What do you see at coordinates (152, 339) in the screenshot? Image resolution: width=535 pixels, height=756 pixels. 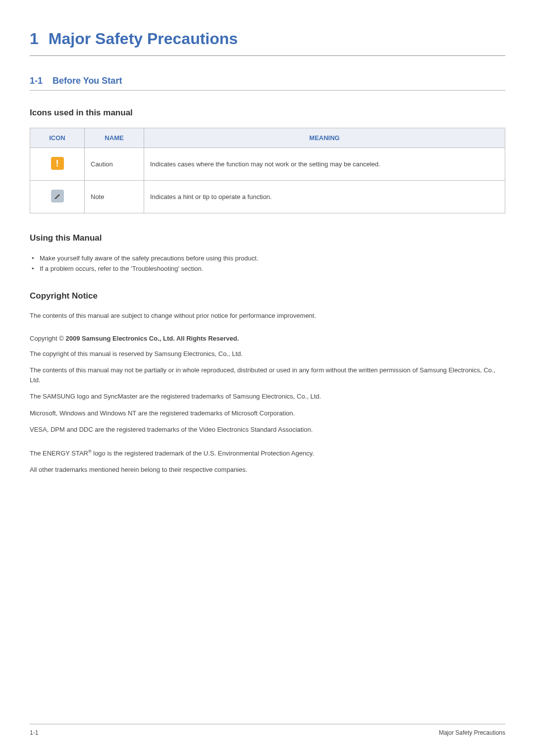 I see `copyright-bold: 2009 Samsung Electronics Co., Ltd. All R…` at bounding box center [152, 339].